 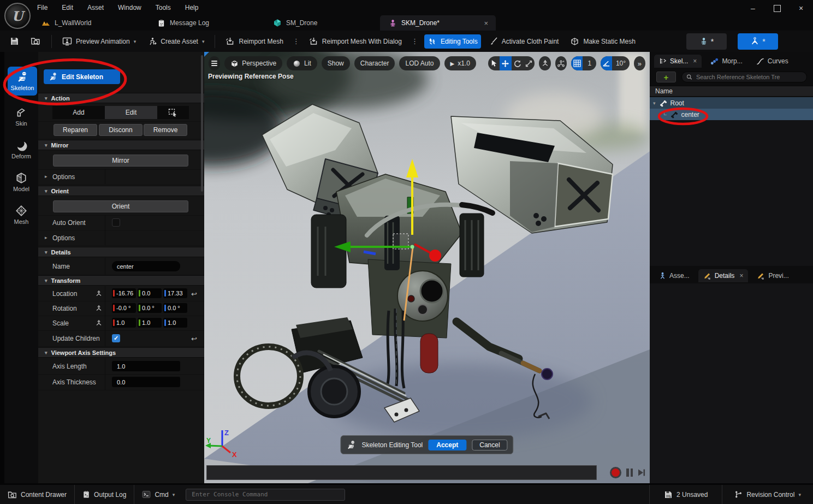 What do you see at coordinates (150, 293) in the screenshot?
I see `location-y-field: 0.0` at bounding box center [150, 293].